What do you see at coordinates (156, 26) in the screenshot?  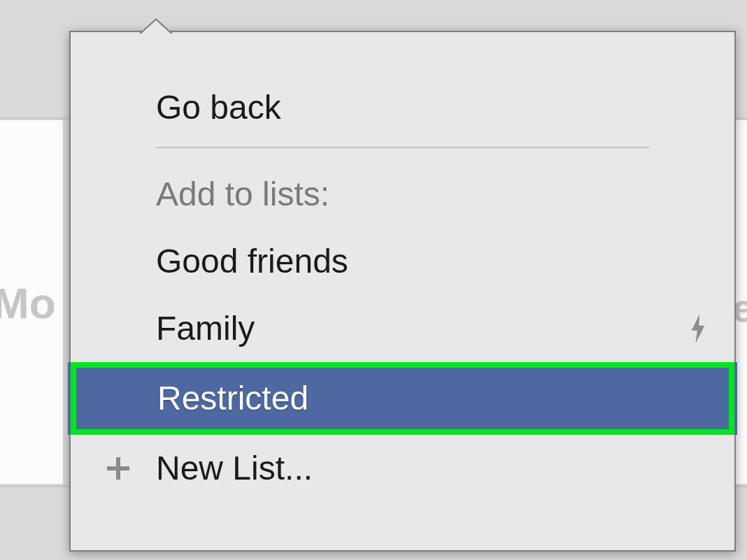 I see `popover-notch` at bounding box center [156, 26].